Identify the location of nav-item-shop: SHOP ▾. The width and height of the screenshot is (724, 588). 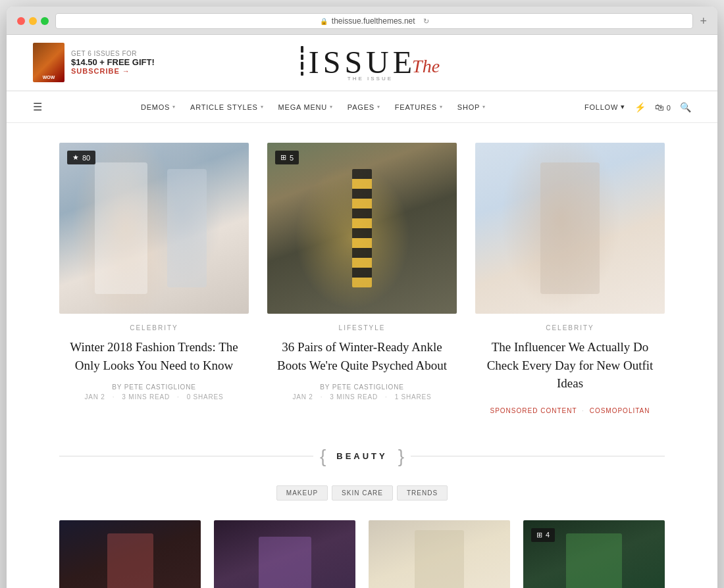
(471, 107).